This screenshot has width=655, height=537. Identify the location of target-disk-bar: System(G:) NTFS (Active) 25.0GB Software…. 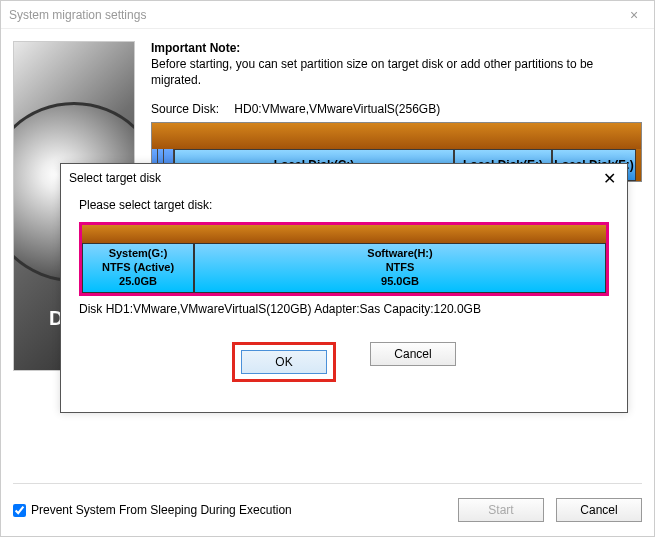
(344, 259).